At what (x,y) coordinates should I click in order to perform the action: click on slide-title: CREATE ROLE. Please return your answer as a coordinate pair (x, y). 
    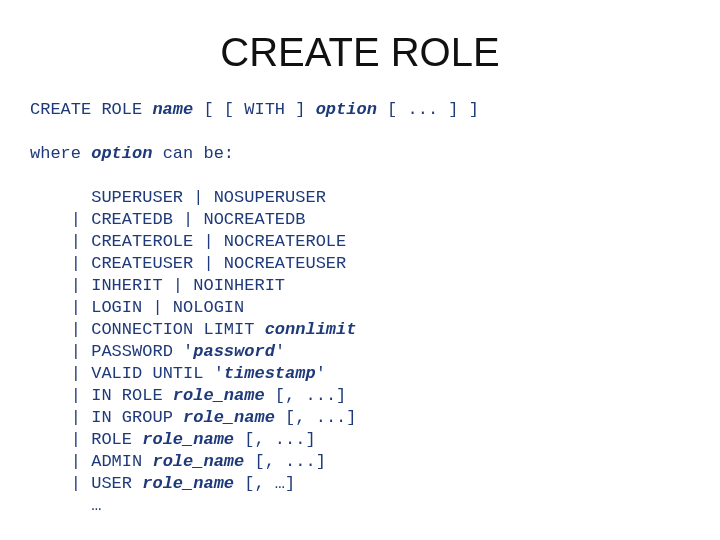
    Looking at the image, I should click on (360, 52).